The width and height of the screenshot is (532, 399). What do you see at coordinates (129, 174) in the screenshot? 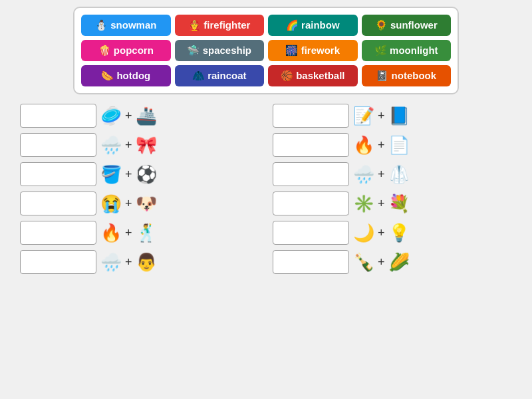
I see `plus-left-3: +` at bounding box center [129, 174].